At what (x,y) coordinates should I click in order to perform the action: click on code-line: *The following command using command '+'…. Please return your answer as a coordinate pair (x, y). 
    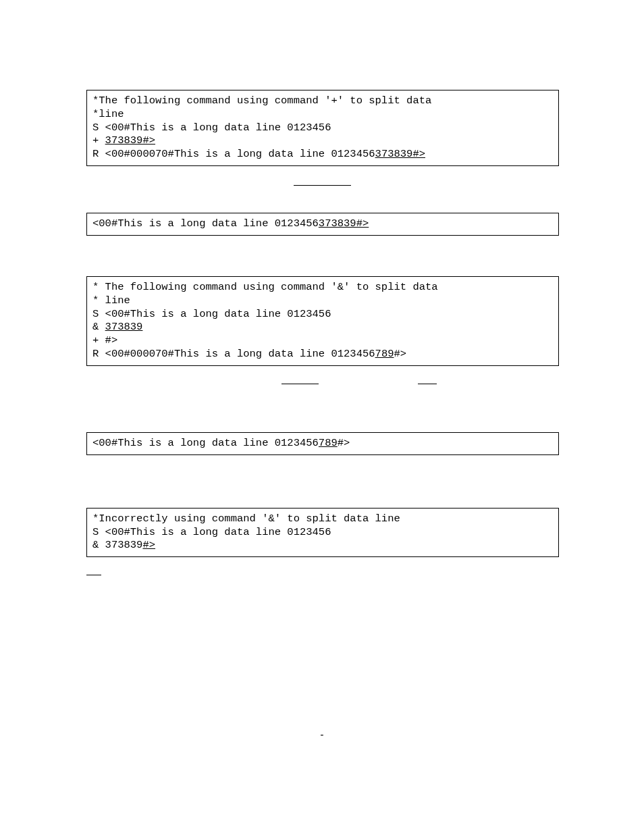
    Looking at the image, I should click on (323, 101).